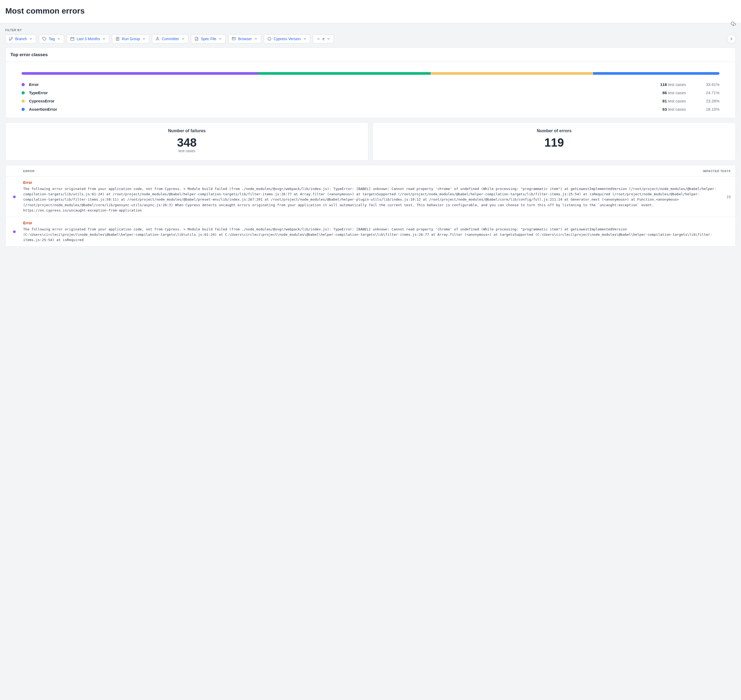 The image size is (741, 700). I want to click on committer-icon, so click(157, 39).